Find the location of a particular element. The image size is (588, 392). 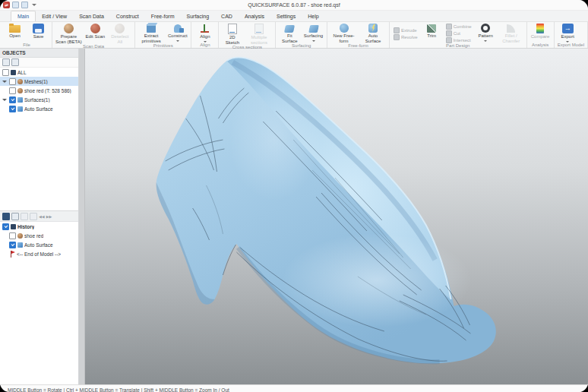

surfacing-caret-icon is located at coordinates (314, 41).